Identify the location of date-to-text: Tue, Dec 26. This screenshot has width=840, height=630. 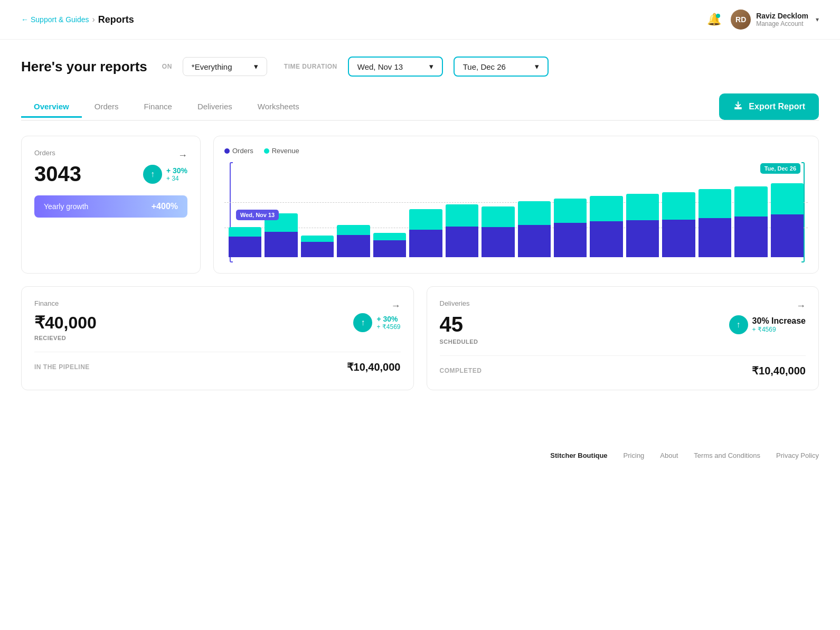
(496, 67).